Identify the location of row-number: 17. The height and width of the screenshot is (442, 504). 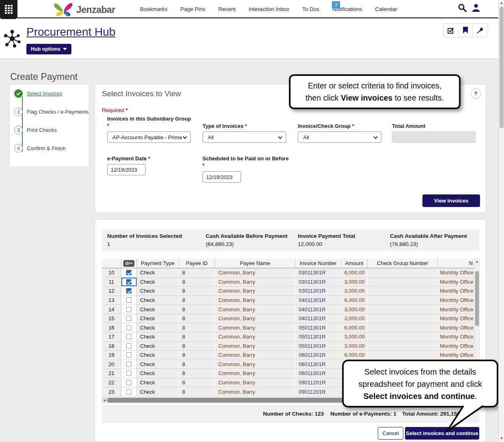
(112, 337).